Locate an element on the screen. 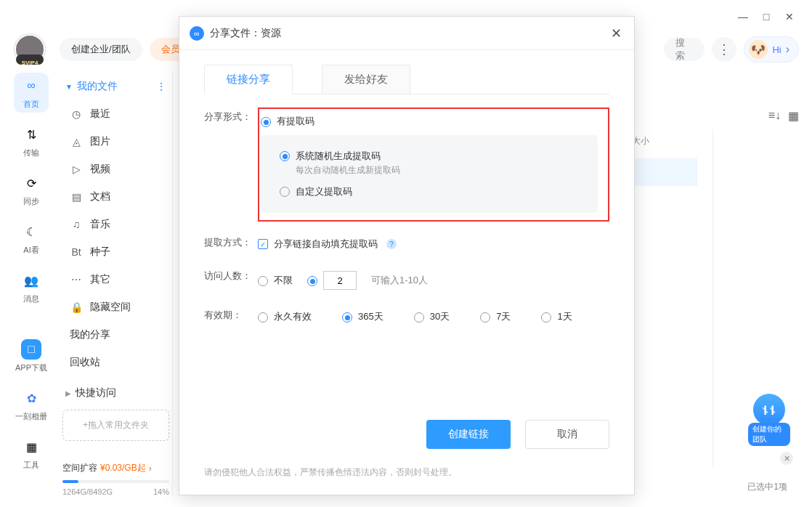 This screenshot has height=507, width=812. album-icon: ✿ is located at coordinates (31, 398).